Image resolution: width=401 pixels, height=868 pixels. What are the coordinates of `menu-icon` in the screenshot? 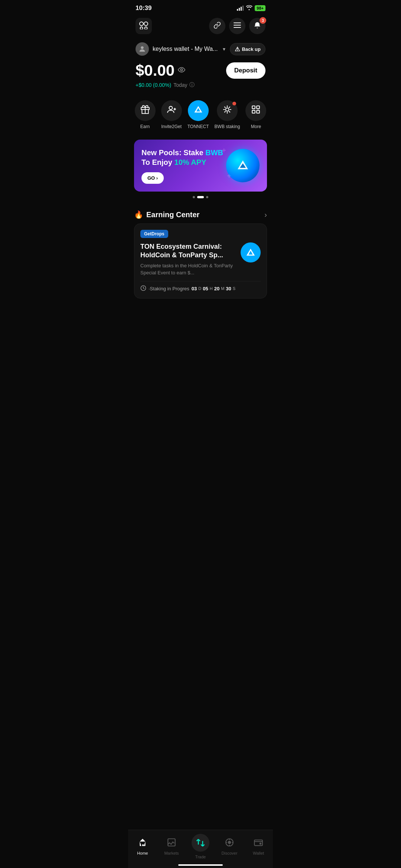 It's located at (237, 26).